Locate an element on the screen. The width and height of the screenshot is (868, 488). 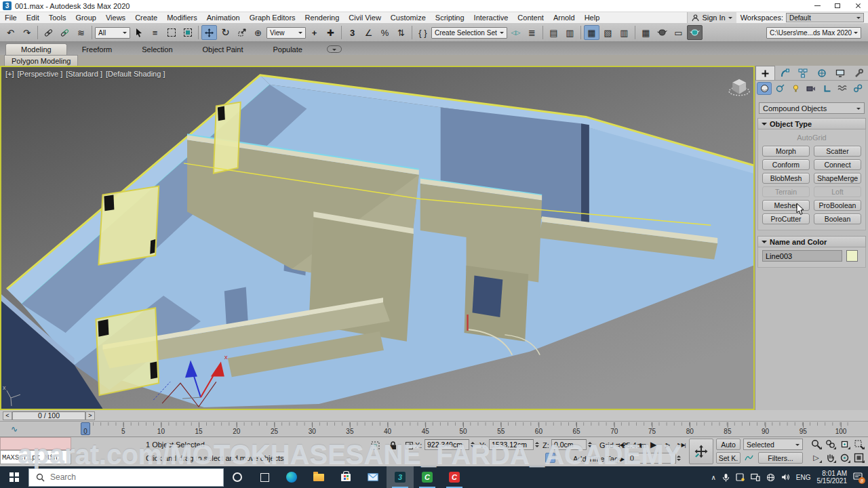
pan-view-button is located at coordinates (701, 451).